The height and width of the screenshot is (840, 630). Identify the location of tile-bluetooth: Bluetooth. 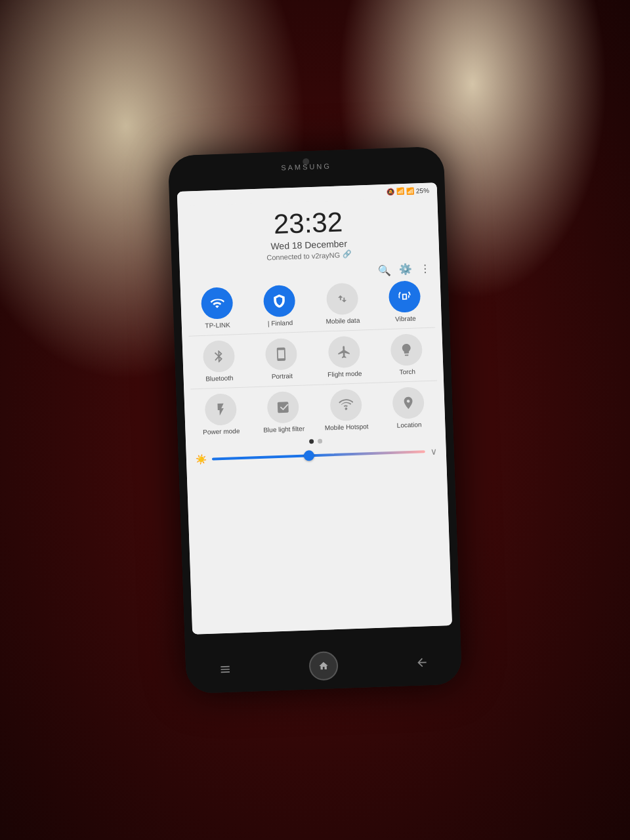
(219, 362).